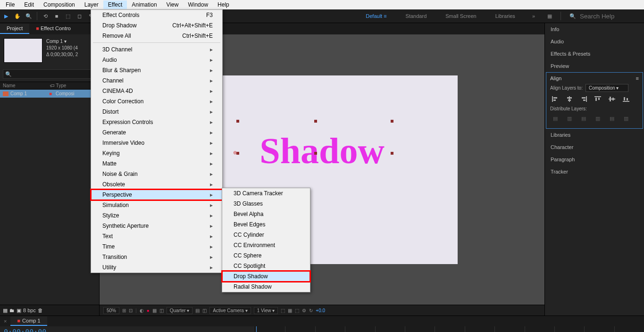  Describe the element at coordinates (205, 310) in the screenshot. I see `timeline-icon: ◫` at that location.